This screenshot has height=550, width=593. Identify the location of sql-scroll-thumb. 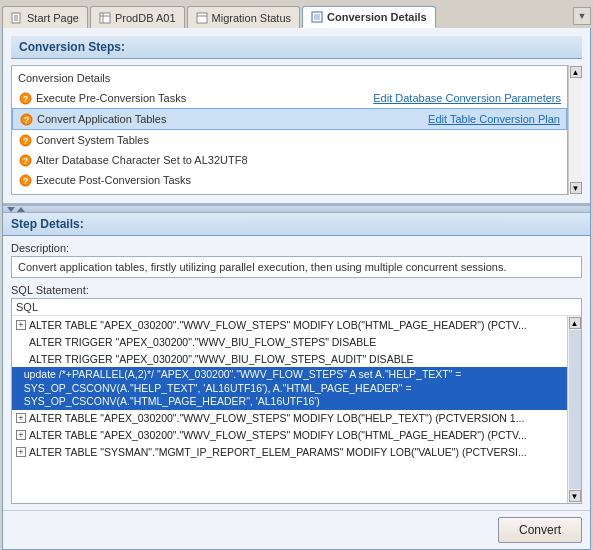
(575, 410).